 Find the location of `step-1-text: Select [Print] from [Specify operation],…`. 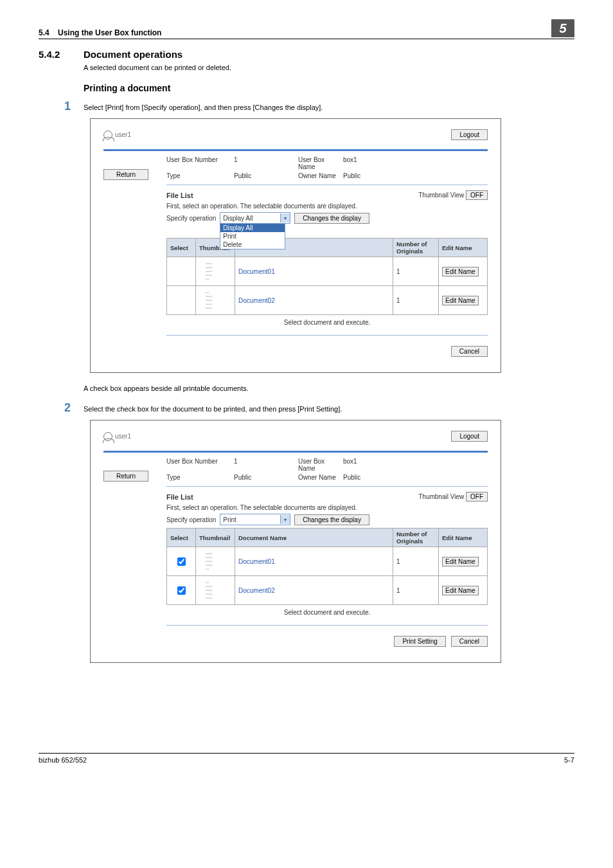

step-1-text: Select [Print] from [Specify operation],… is located at coordinates (203, 107).